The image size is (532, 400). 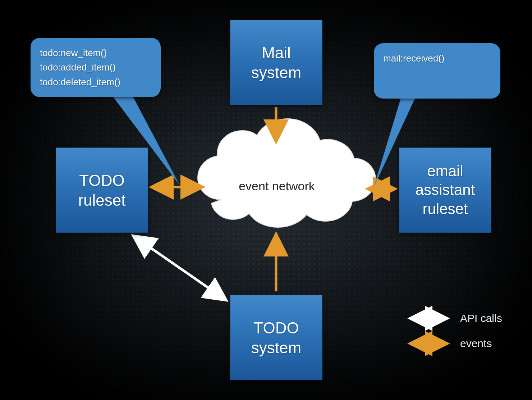 What do you see at coordinates (437, 58) in the screenshot?
I see `callout-mail-line-0: mail:received()` at bounding box center [437, 58].